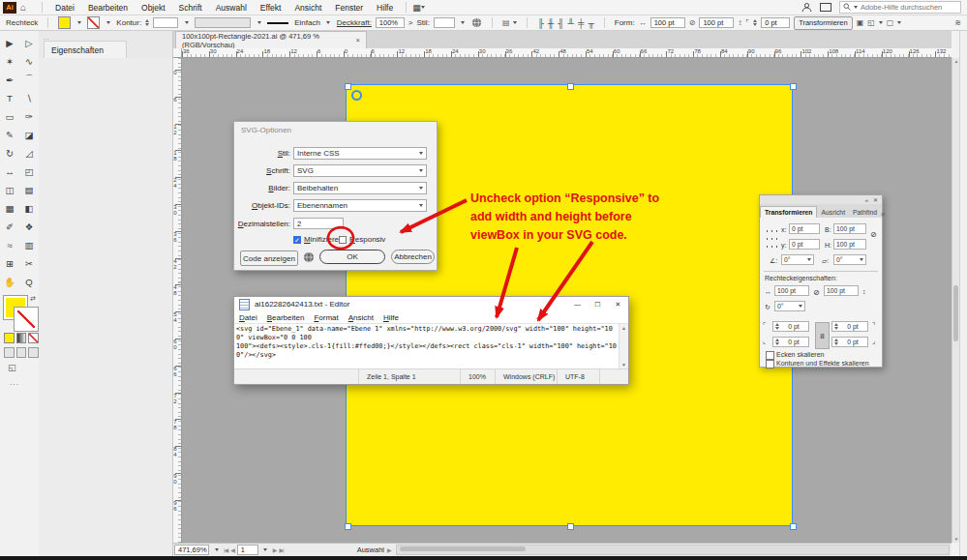 This screenshot has width=967, height=560. I want to click on selection-tool: ▶, so click(10, 43).